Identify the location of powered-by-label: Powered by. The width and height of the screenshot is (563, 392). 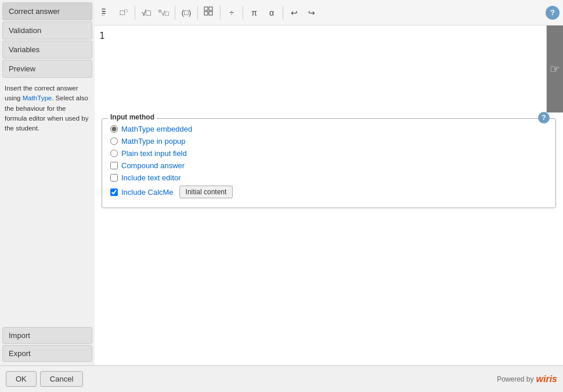
(515, 379).